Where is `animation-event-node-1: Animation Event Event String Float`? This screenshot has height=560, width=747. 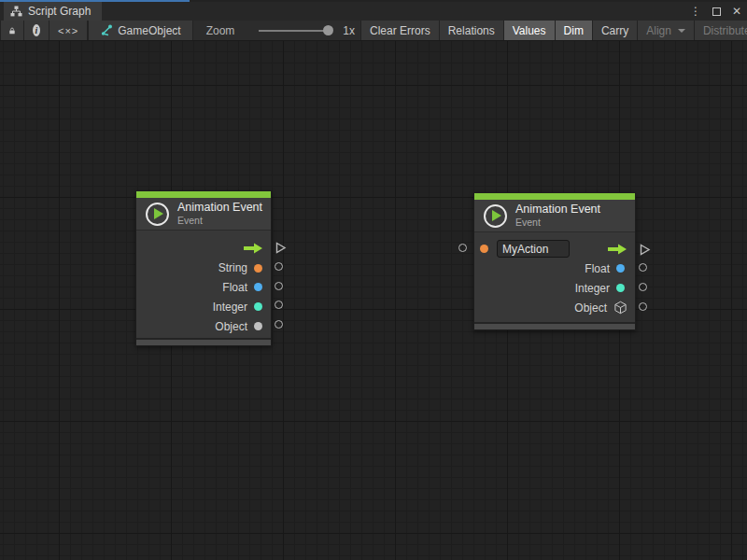
animation-event-node-1: Animation Event Event String Float is located at coordinates (204, 269).